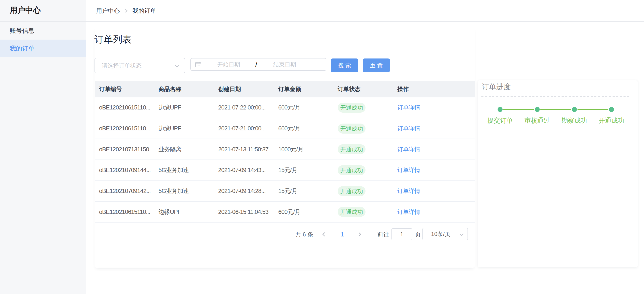 The width and height of the screenshot is (644, 294). I want to click on cell-created-date: 2021-07-09 14:28..., so click(242, 191).